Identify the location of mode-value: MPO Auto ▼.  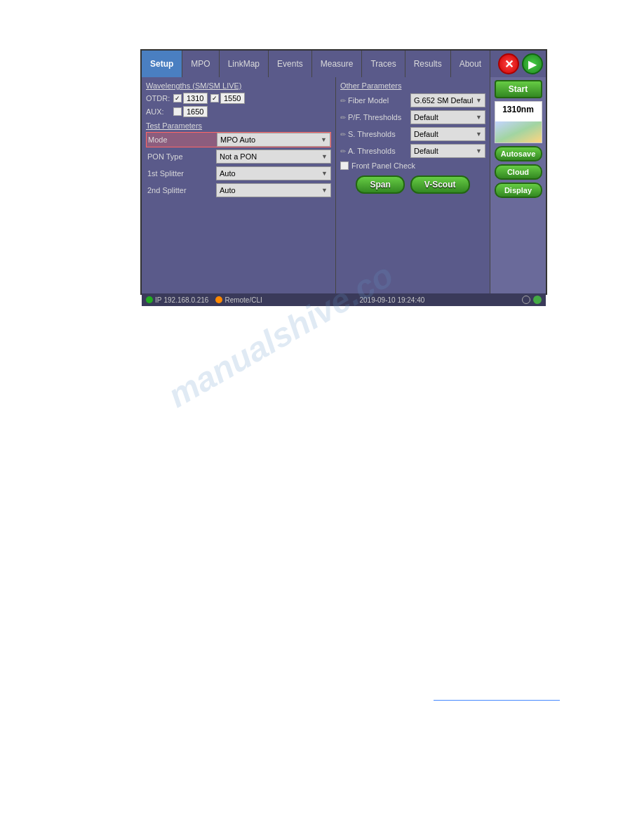
(274, 140).